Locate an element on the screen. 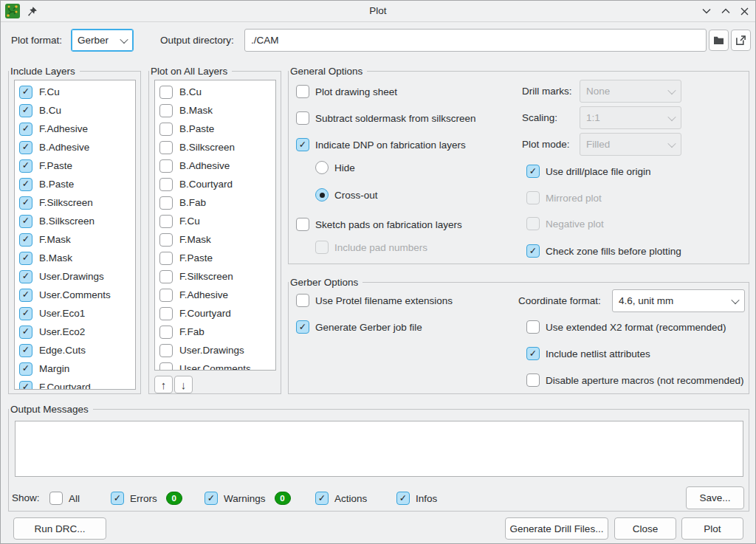 The width and height of the screenshot is (756, 544). filter-all: All is located at coordinates (65, 498).